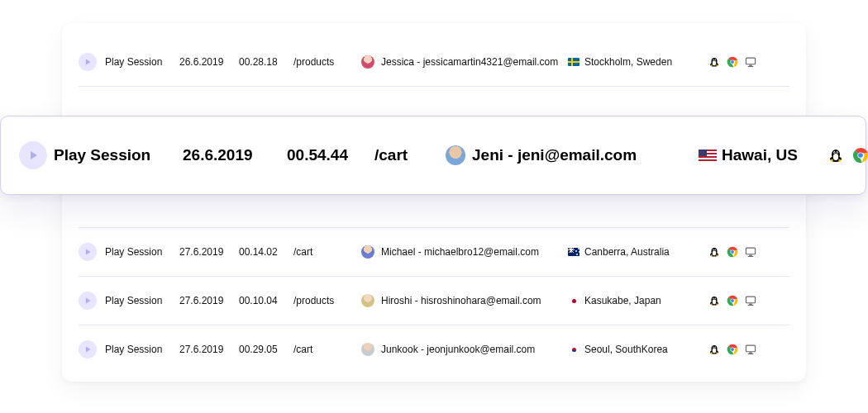 The image size is (868, 413). What do you see at coordinates (628, 62) in the screenshot?
I see `session-location-text: Stockholm, Sweden` at bounding box center [628, 62].